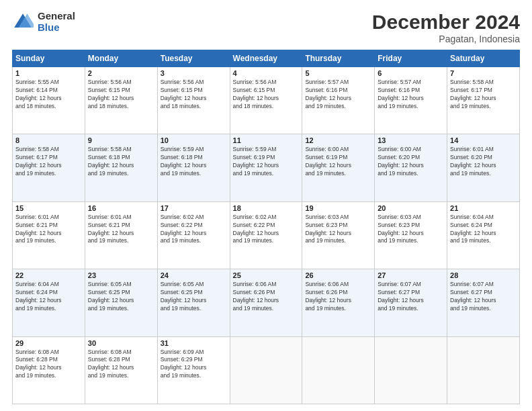  What do you see at coordinates (193, 162) in the screenshot?
I see `cell-text: Sunrise: 5:59 AMSunset: 6:18 PMDaylight:…` at bounding box center [193, 162].